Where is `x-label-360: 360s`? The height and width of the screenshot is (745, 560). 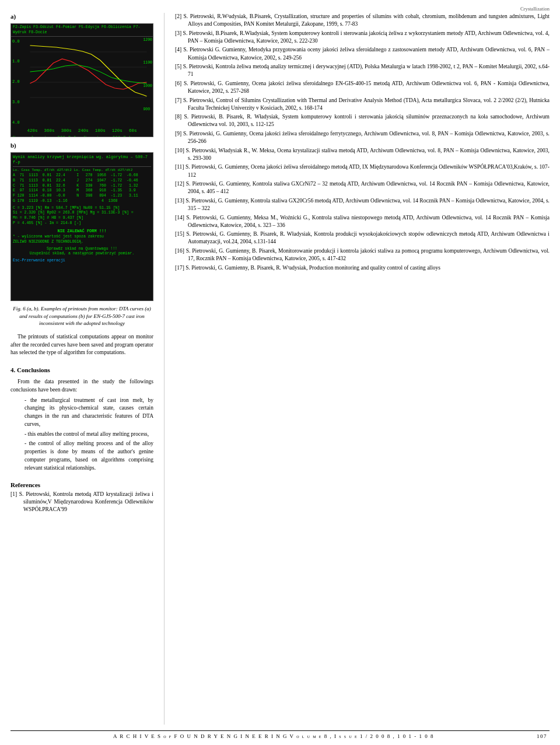
x-label-360: 360s is located at coordinates (50, 131).